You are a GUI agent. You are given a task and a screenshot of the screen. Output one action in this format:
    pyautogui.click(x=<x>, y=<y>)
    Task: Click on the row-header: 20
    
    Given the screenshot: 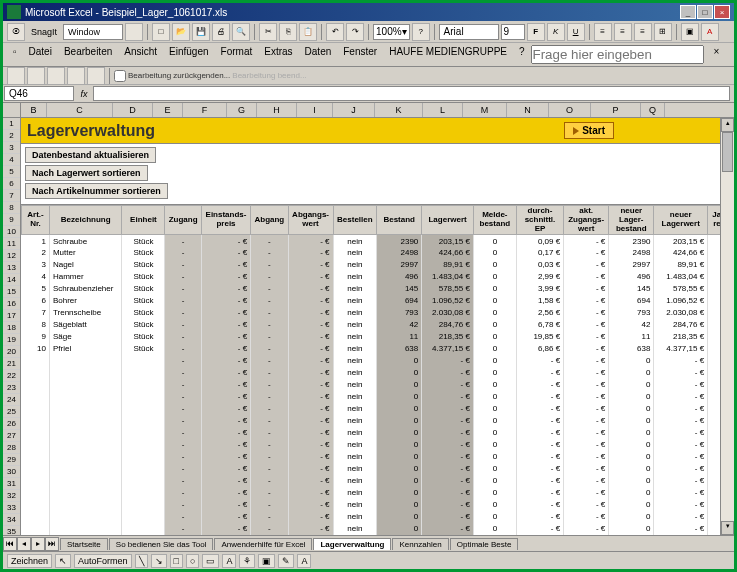 What is the action you would take?
    pyautogui.click(x=12, y=352)
    